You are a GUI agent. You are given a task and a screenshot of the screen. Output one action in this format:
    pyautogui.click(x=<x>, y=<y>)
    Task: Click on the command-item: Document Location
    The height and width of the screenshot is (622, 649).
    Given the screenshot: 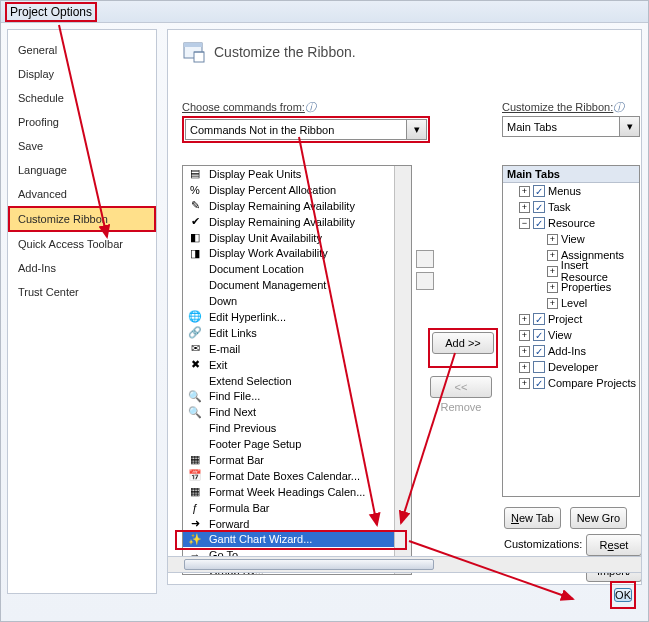 What is the action you would take?
    pyautogui.click(x=297, y=269)
    